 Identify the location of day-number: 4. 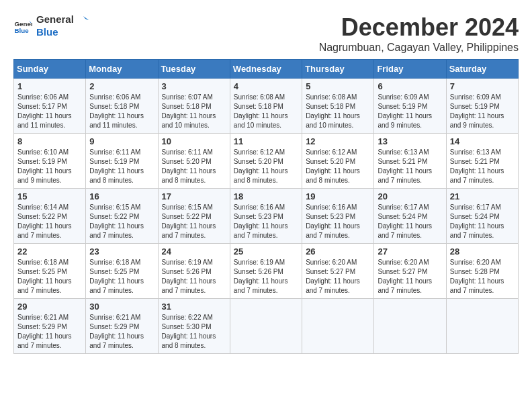
(266, 86).